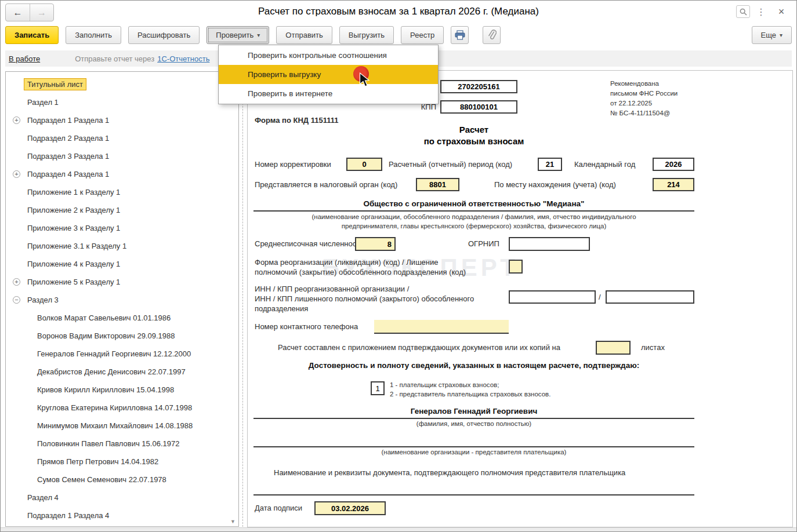  I want to click on tree-item-label: Раздел 3, so click(43, 300).